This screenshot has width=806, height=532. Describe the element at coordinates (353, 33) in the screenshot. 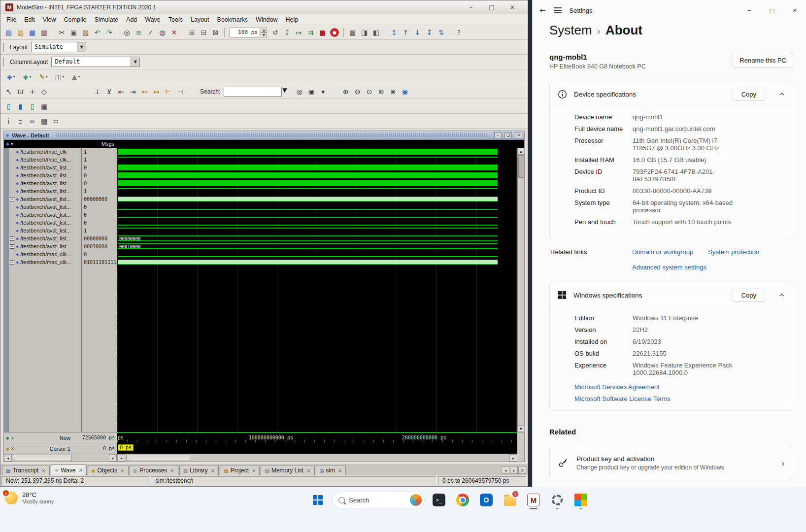

I see `profile-icon: ▩` at that location.